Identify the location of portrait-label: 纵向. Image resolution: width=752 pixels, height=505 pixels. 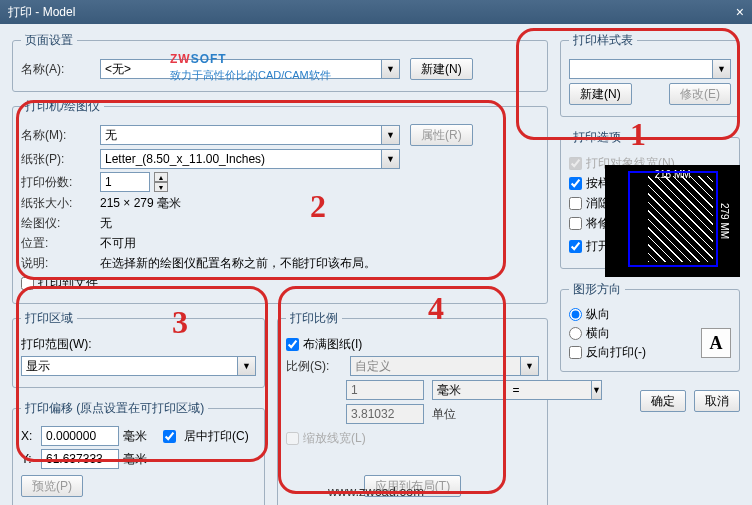
(598, 314).